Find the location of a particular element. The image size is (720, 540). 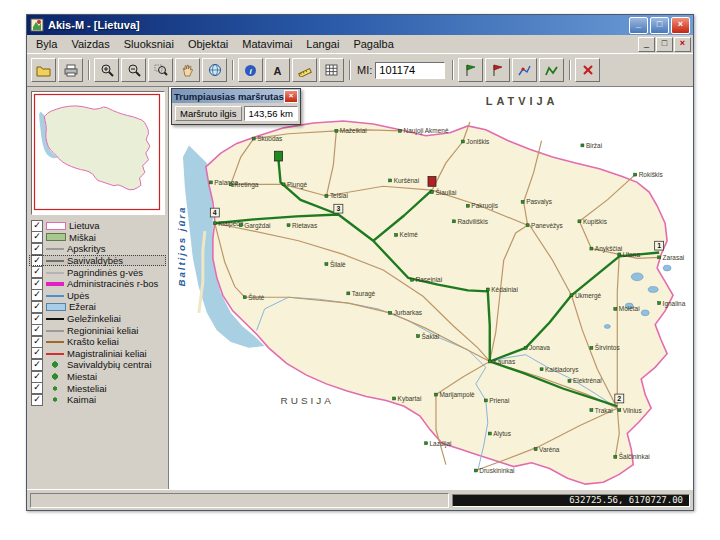

info-button: i is located at coordinates (250, 70).